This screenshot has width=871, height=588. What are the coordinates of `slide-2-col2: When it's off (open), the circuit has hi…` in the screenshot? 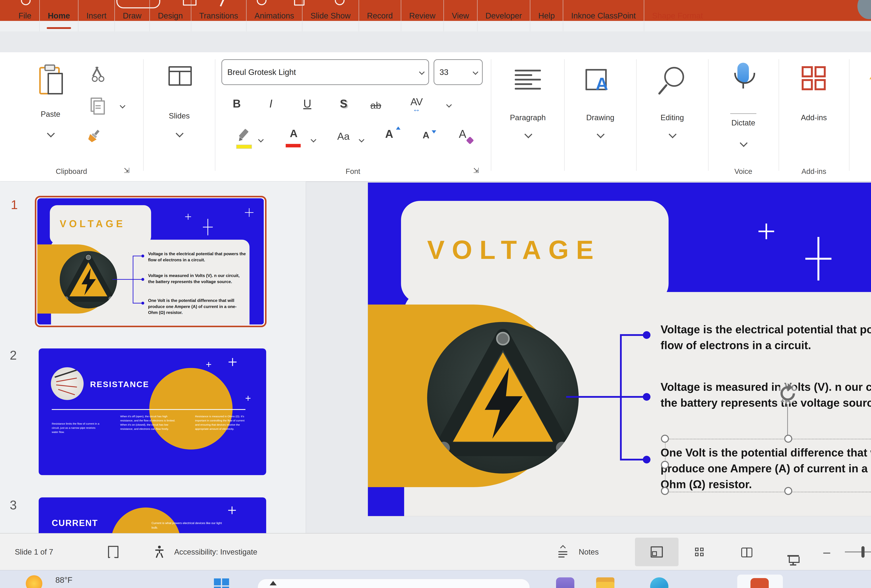 It's located at (150, 423).